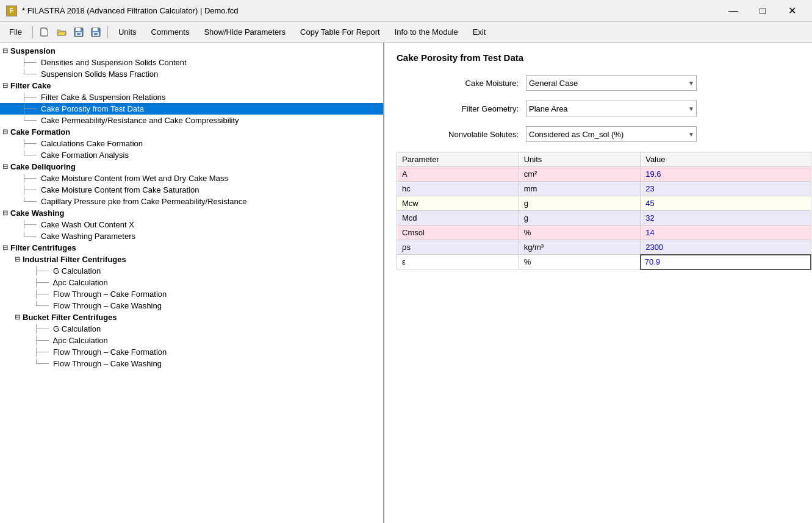  Describe the element at coordinates (604, 174) in the screenshot. I see `table-row: Acm²19.6` at that location.